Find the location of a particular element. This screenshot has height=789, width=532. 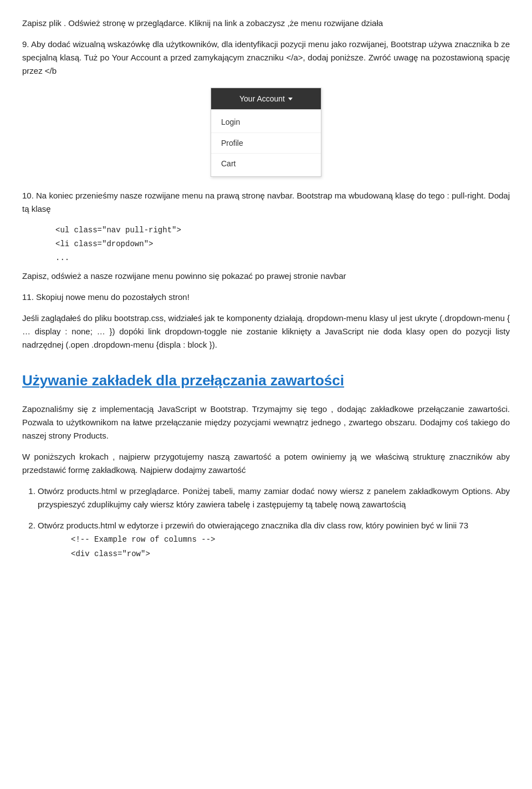

caret-icon is located at coordinates (290, 99).